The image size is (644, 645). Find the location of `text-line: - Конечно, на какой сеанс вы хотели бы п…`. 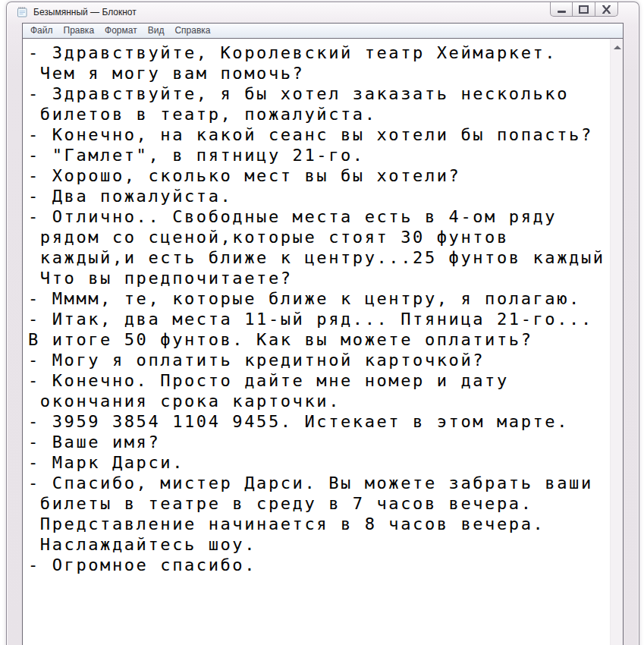

text-line: - Конечно, на какой сеанс вы хотели бы п… is located at coordinates (319, 135).